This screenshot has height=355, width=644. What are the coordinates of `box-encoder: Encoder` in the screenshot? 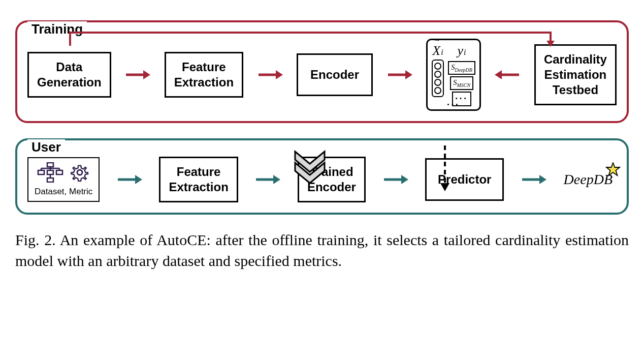 It's located at (335, 75).